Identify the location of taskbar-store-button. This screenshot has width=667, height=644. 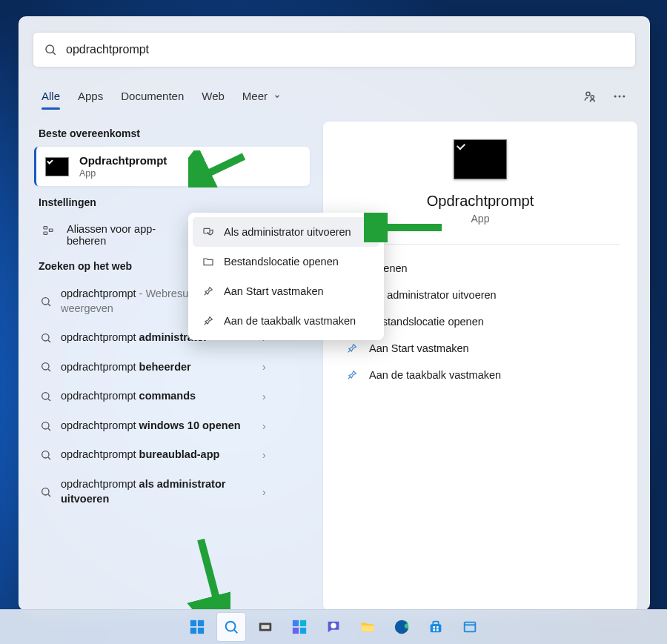
(436, 627).